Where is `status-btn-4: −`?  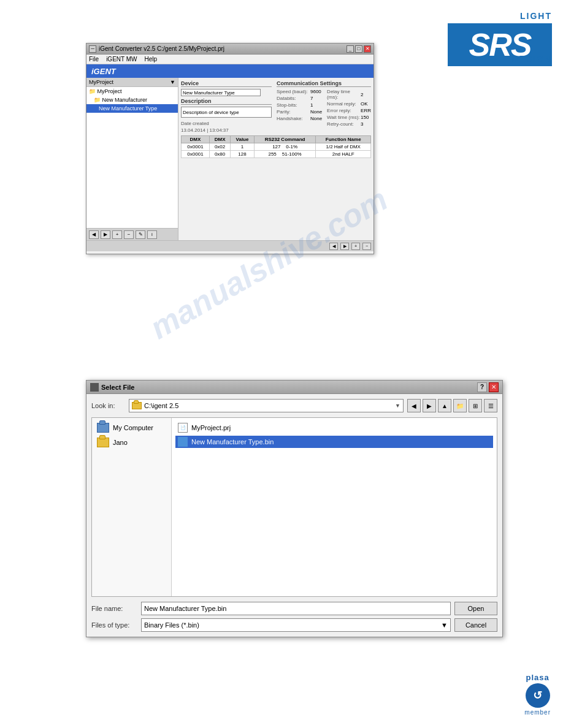 status-btn-4: − is located at coordinates (367, 246).